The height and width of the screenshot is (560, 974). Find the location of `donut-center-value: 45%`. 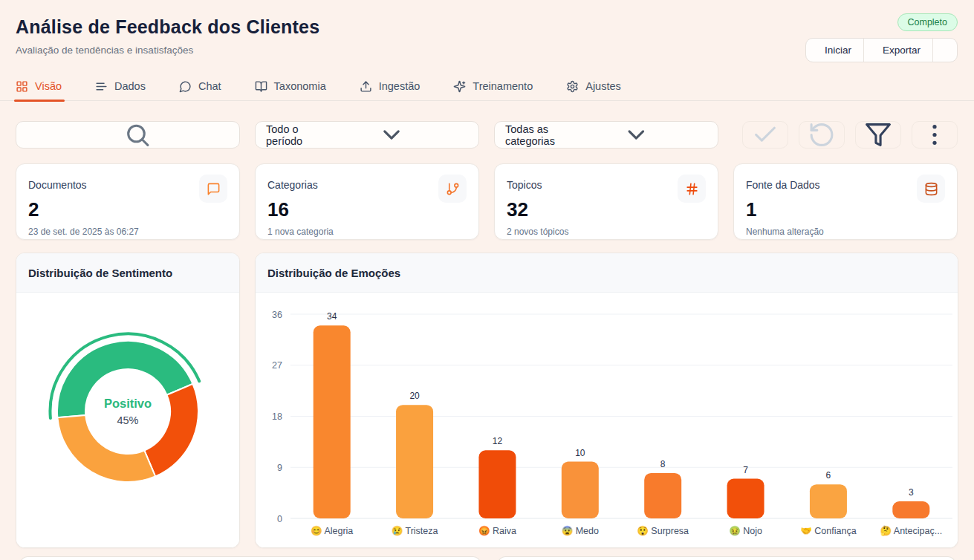

donut-center-value: 45% is located at coordinates (128, 420).